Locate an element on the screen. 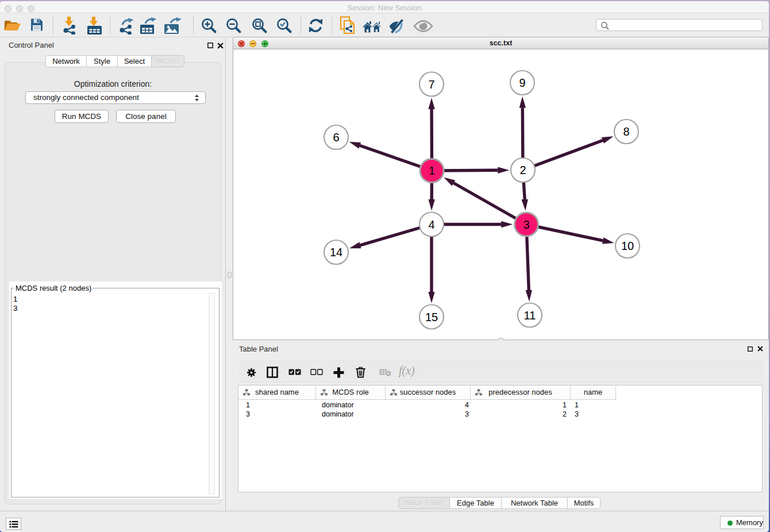 This screenshot has height=532, width=770. svg-text: 1 is located at coordinates (432, 171).